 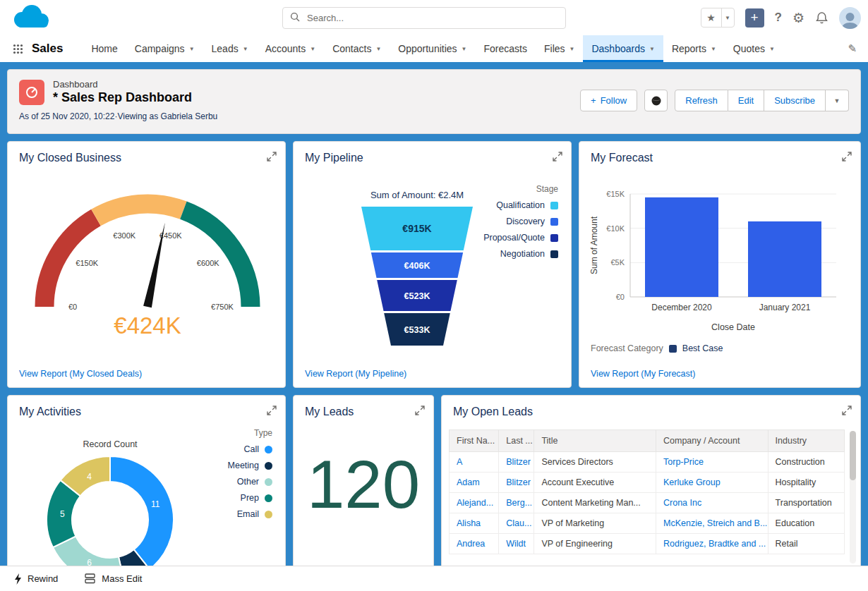 What do you see at coordinates (521, 238) in the screenshot?
I see `legend-item: Proposal/Quote` at bounding box center [521, 238].